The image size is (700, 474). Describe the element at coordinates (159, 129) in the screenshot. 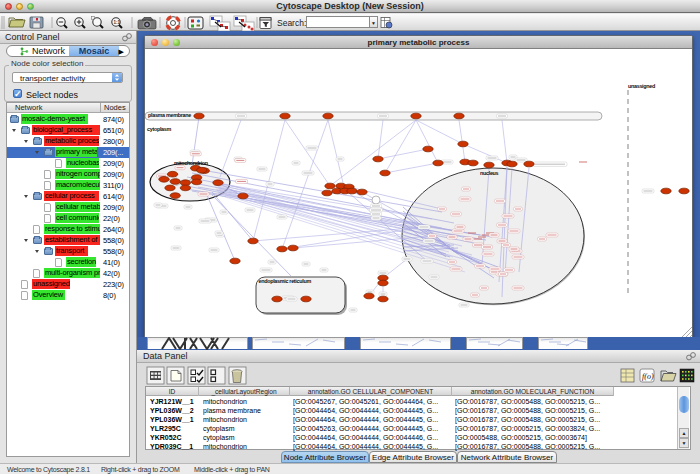

I see `svg-text: cytoplasm` at that location.